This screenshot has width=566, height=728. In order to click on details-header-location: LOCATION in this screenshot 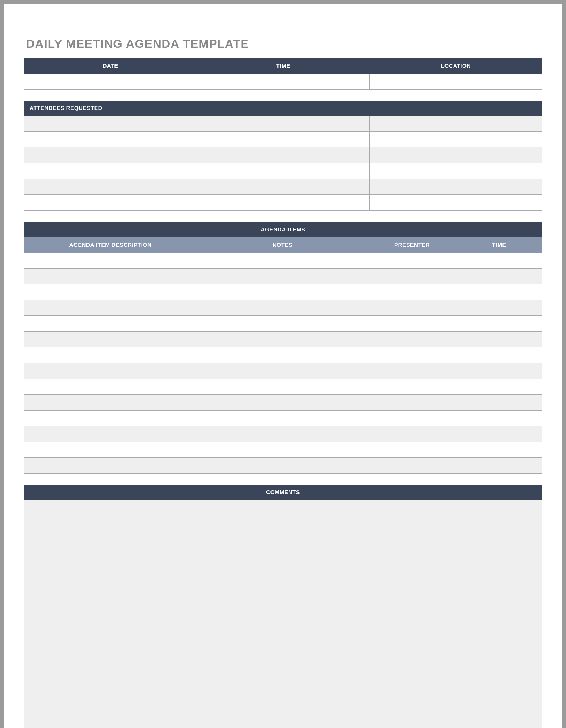, I will do `click(455, 66)`.